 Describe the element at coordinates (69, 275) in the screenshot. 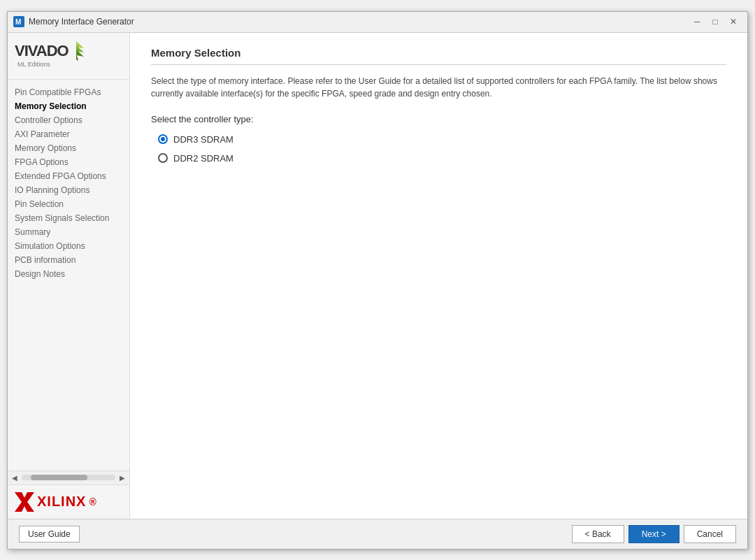

I see `sidebar: VIVADO ML Editions Pin Compatible FPGAsM…` at that location.